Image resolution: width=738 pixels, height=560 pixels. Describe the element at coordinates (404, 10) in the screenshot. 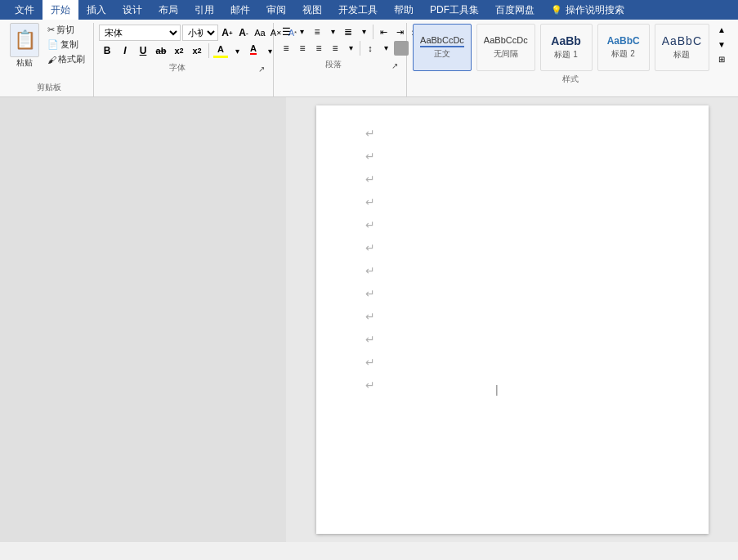

I see `tab-help: 帮助` at that location.